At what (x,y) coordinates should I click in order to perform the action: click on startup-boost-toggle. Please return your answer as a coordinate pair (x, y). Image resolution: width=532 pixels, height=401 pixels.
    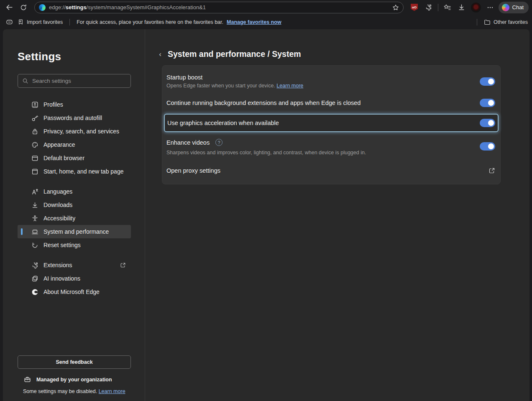
    Looking at the image, I should click on (488, 82).